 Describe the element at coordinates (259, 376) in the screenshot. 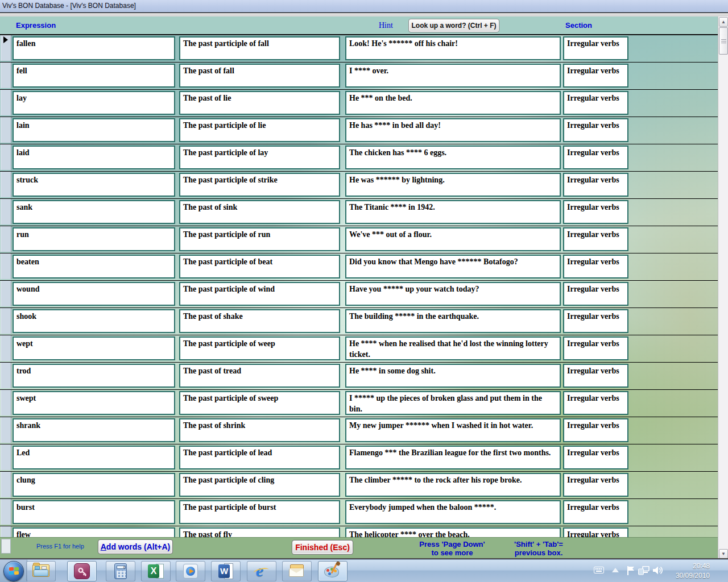

I see `hint-cell: The past of tread` at that location.